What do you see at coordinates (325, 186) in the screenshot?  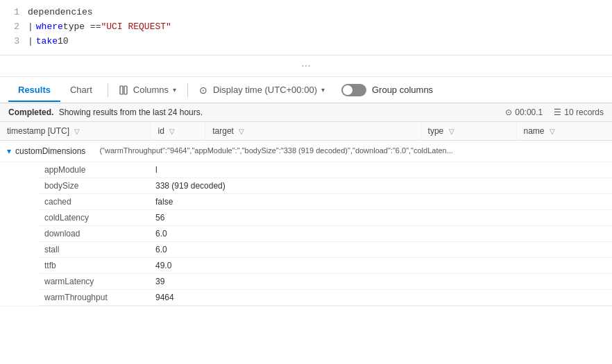 I see `sub-dimension-row: bodySize 338 (919 decoded)` at bounding box center [325, 186].